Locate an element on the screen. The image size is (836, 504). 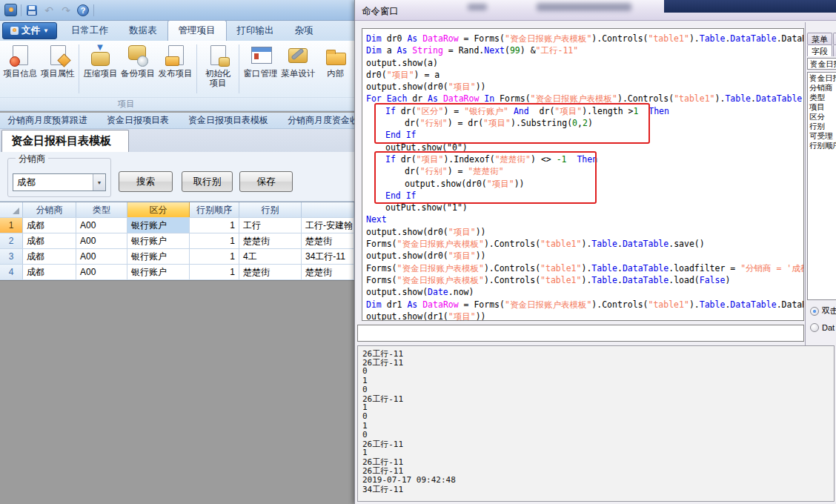
field-item-资金日报: 资金日报 is located at coordinates (822, 79).